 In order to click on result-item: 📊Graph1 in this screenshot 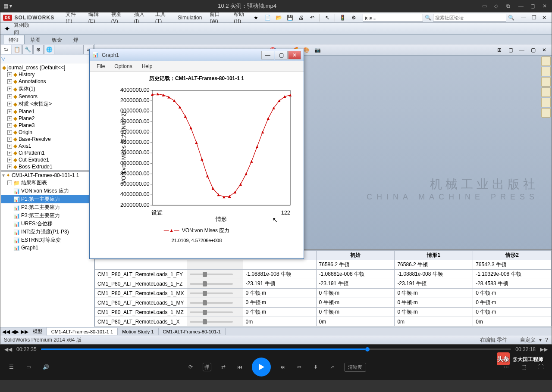, I will do `click(47, 248)`.